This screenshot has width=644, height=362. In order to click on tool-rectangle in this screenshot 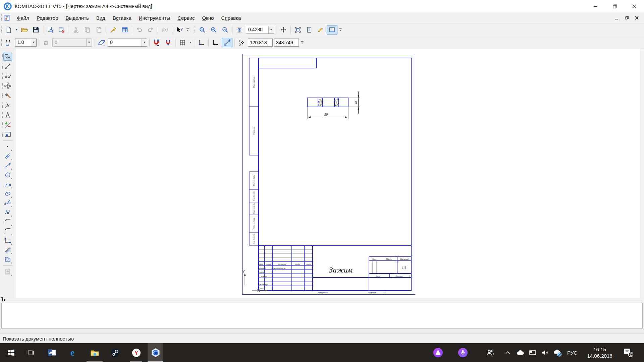, I will do `click(8, 241)`.